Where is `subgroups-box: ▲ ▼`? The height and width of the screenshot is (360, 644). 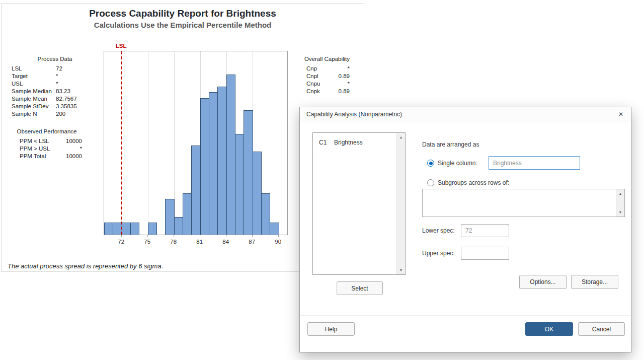
subgroups-box: ▲ ▼ is located at coordinates (523, 203).